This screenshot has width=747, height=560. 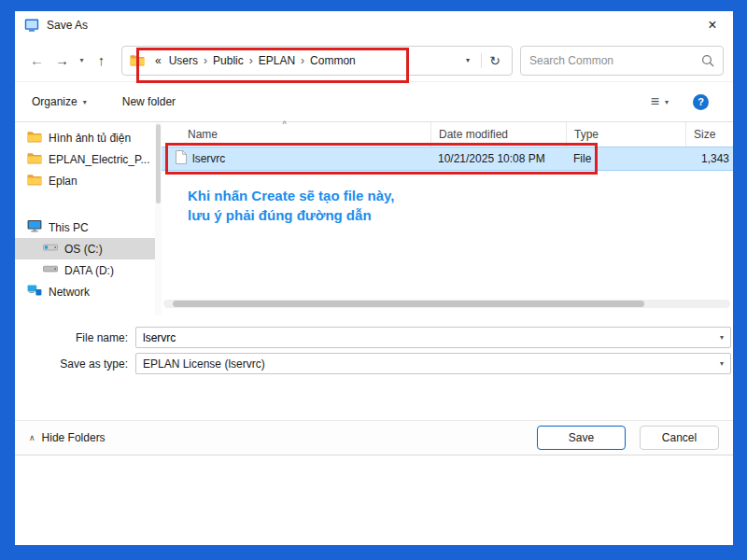 I want to click on column-header-label: Name, so click(x=203, y=134).